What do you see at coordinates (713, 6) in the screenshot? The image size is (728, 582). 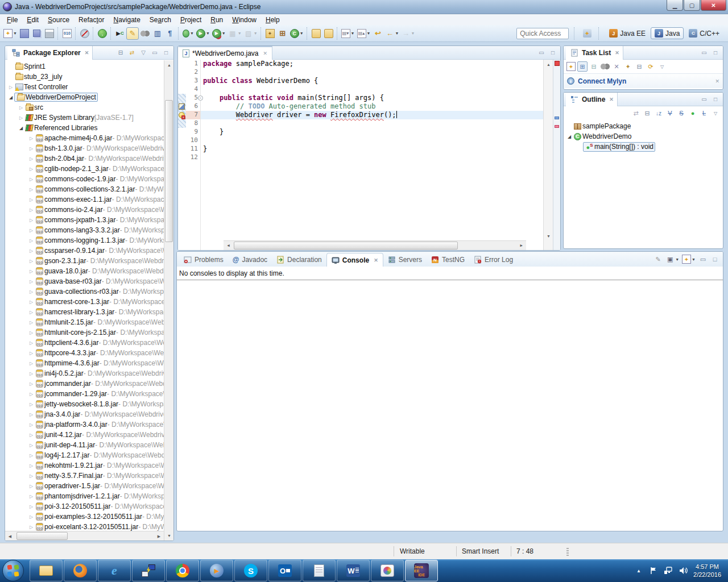 I see `close-button: ✕` at bounding box center [713, 6].